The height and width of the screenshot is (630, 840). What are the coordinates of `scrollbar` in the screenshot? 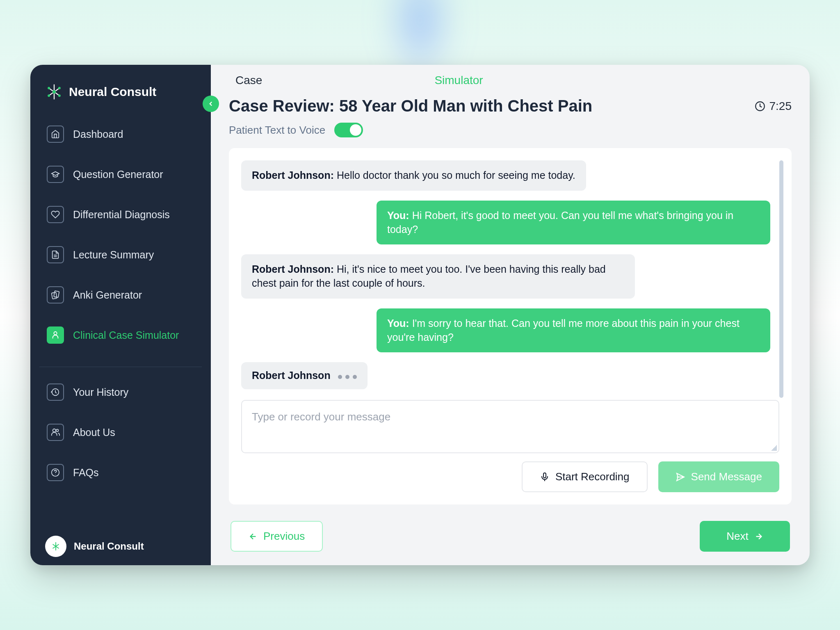 It's located at (781, 279).